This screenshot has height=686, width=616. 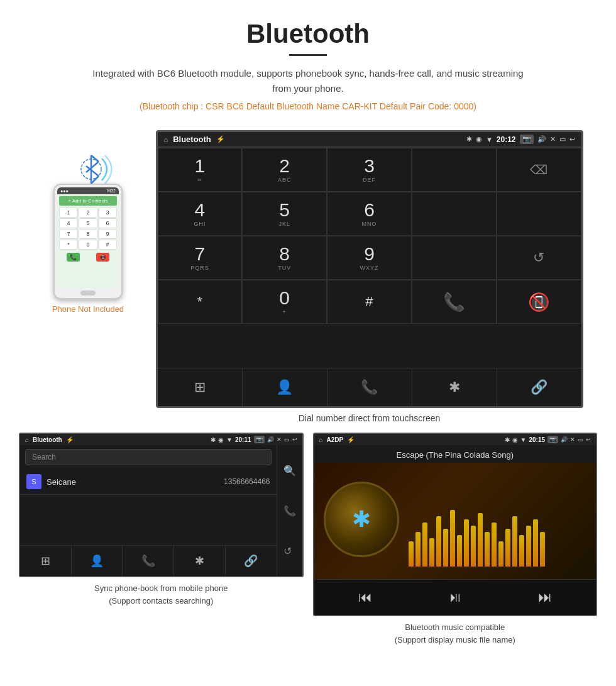 I want to click on bn-contacts: 👤, so click(x=285, y=387).